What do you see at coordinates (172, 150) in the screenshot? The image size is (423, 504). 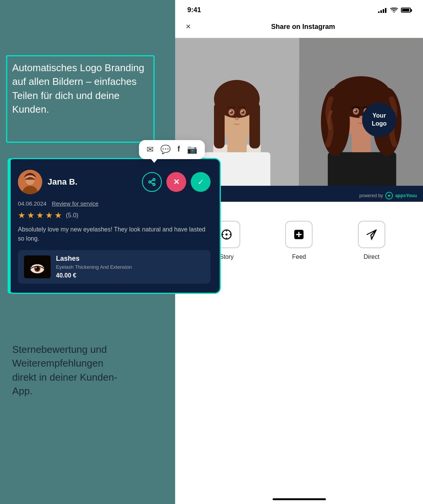 I see `share-bubble: ✉ 💬 f 📷` at bounding box center [172, 150].